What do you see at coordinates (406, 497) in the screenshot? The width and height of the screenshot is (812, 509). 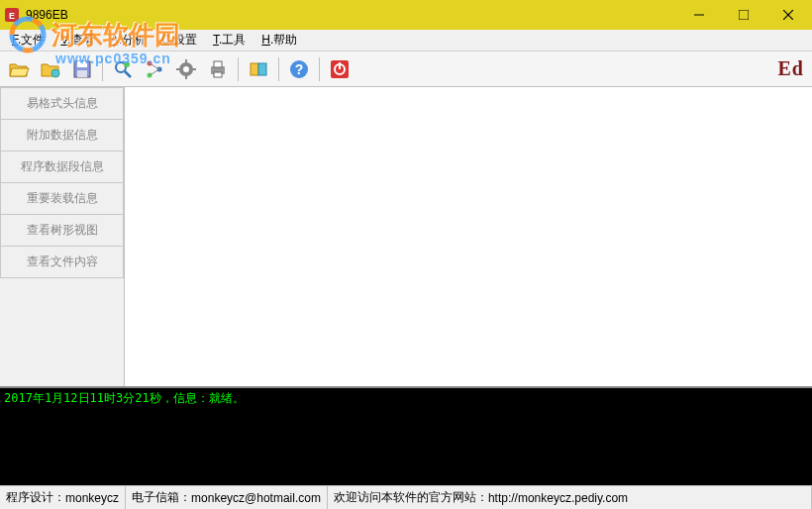 I see `statusbar: 程序设计：monkeycz 电子信箱：monkeycz@hotmail.com …` at bounding box center [406, 497].